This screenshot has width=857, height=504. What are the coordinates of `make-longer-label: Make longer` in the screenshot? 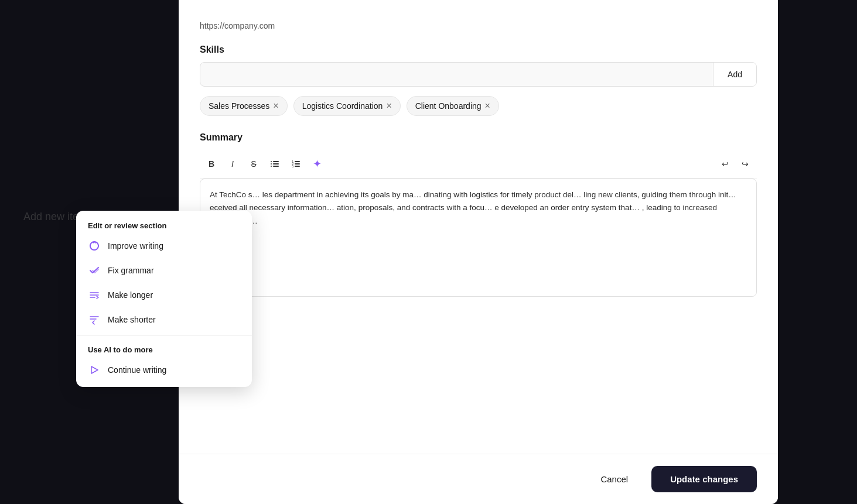 It's located at (130, 295).